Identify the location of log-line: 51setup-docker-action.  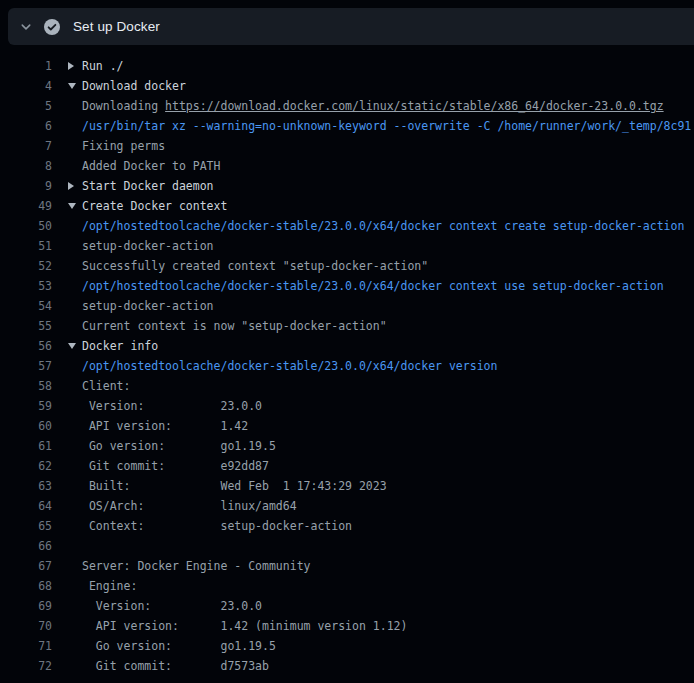
(347, 246).